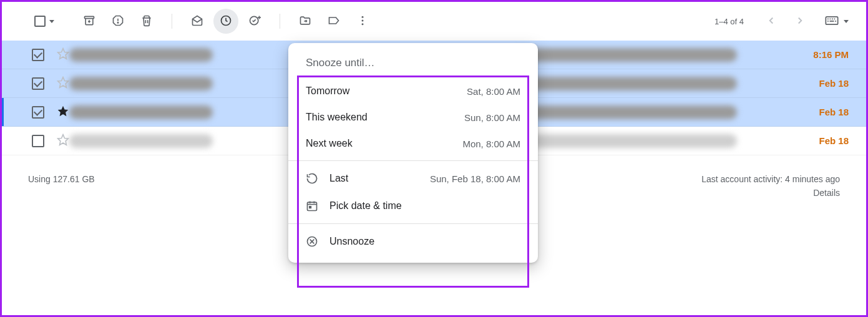  What do you see at coordinates (197, 21) in the screenshot?
I see `mark-unread-button` at bounding box center [197, 21].